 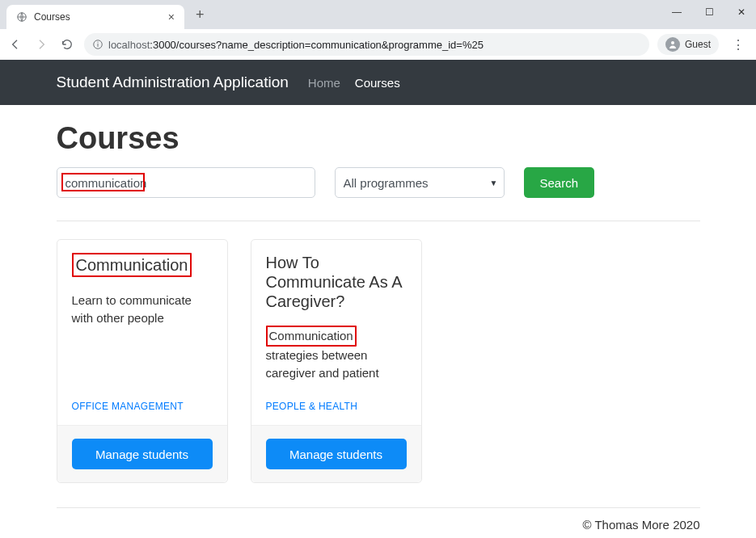 I want to click on brand: Student Administration Application, so click(x=173, y=82).